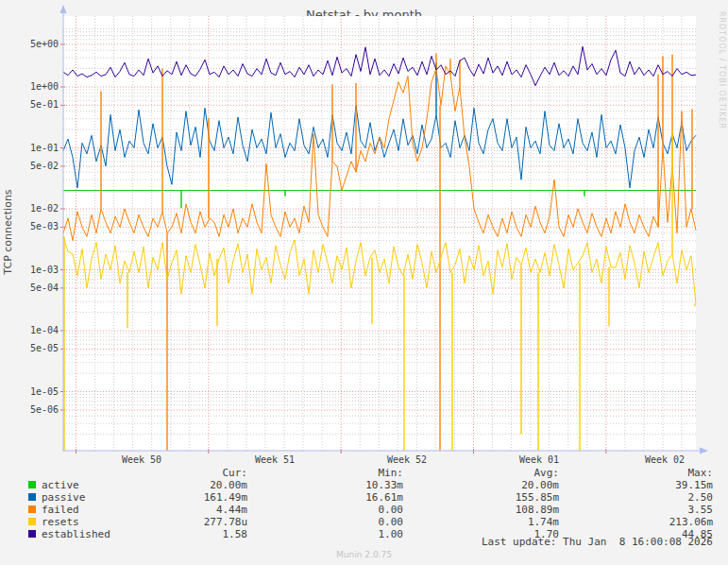 The height and width of the screenshot is (565, 728). What do you see at coordinates (652, 486) in the screenshot?
I see `legend-value-max: 39.15m` at bounding box center [652, 486].